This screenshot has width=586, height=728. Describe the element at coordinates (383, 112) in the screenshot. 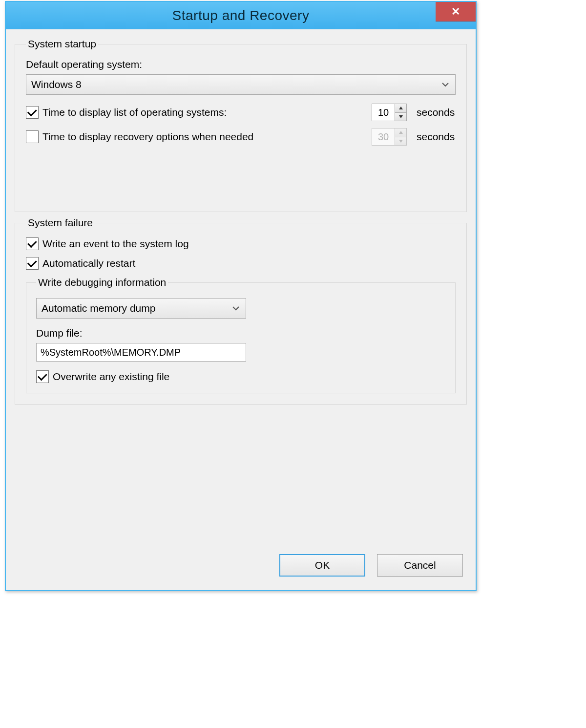

I see `display-os-list-seconds-input` at that location.